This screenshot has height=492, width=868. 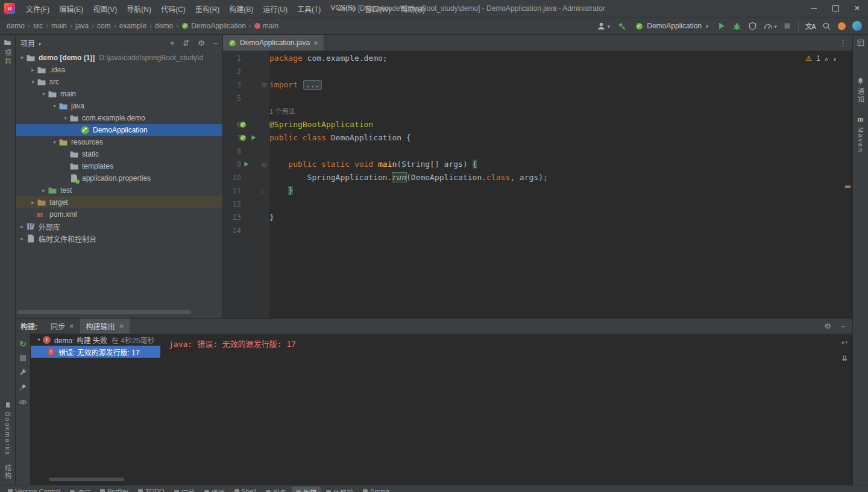 What do you see at coordinates (95, 352) in the screenshot?
I see `build-error-row: 错误: 无效的源发行版: 17` at bounding box center [95, 352].